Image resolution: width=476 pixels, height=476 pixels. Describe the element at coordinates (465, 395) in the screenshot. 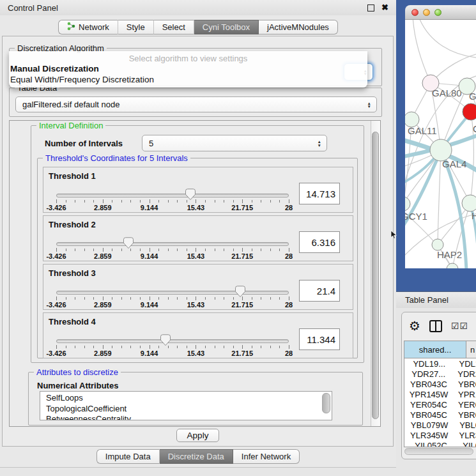

I see `cell-name: YPR1` at that location.